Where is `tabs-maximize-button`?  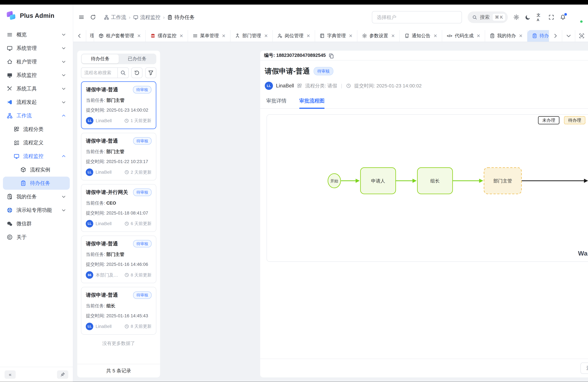
tabs-maximize-button is located at coordinates (582, 36).